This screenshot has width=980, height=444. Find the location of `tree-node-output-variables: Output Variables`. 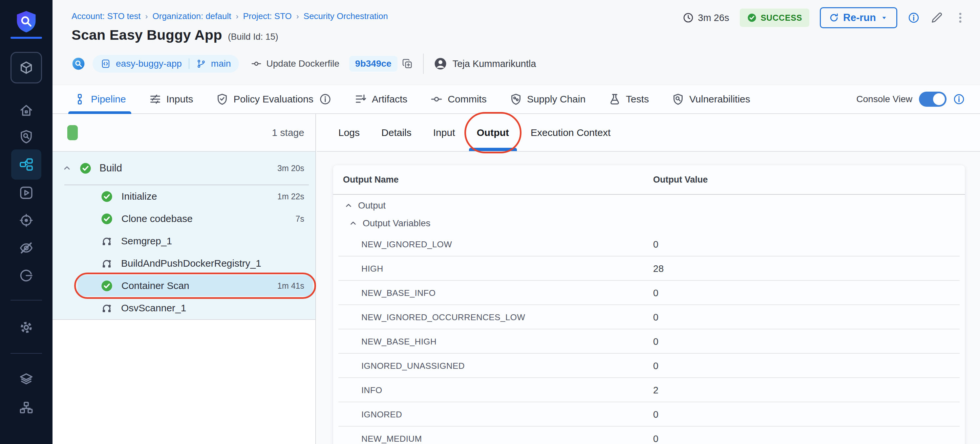

tree-node-output-variables: Output Variables is located at coordinates (649, 223).